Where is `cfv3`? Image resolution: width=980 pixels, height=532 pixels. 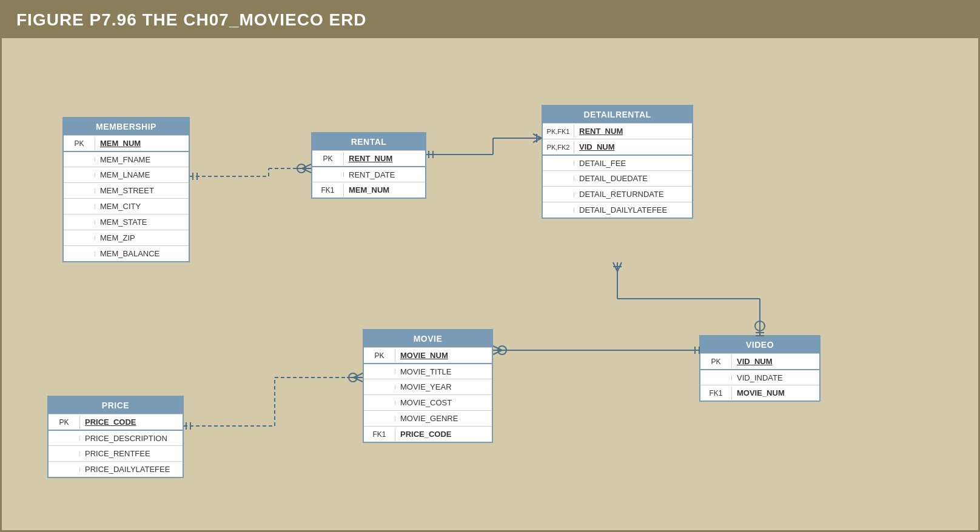
cfv3 is located at coordinates (620, 267).